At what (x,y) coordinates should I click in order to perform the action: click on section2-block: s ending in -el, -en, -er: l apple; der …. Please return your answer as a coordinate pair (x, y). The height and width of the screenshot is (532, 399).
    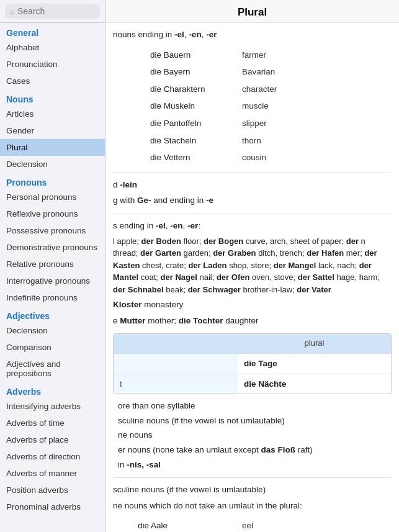
    Looking at the image, I should click on (252, 273).